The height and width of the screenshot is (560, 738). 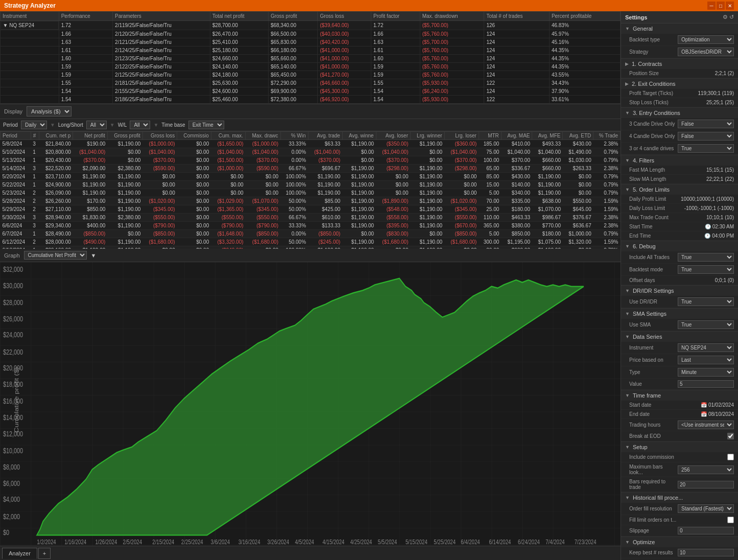 What do you see at coordinates (34, 125) in the screenshot?
I see `period-select: Daily` at bounding box center [34, 125].